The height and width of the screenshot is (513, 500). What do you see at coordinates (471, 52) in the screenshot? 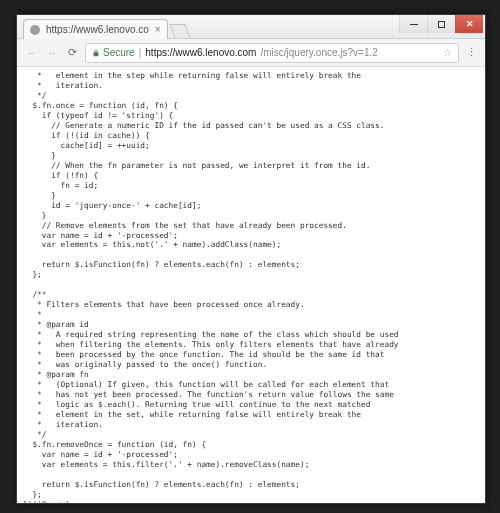
I see `menu-button: ⋮` at bounding box center [471, 52].